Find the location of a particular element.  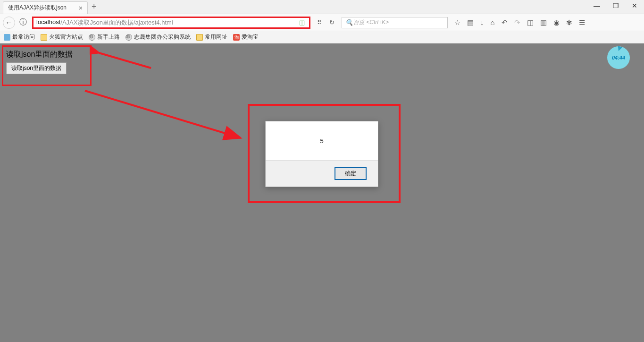

library-icon: ▤ is located at coordinates (470, 23).